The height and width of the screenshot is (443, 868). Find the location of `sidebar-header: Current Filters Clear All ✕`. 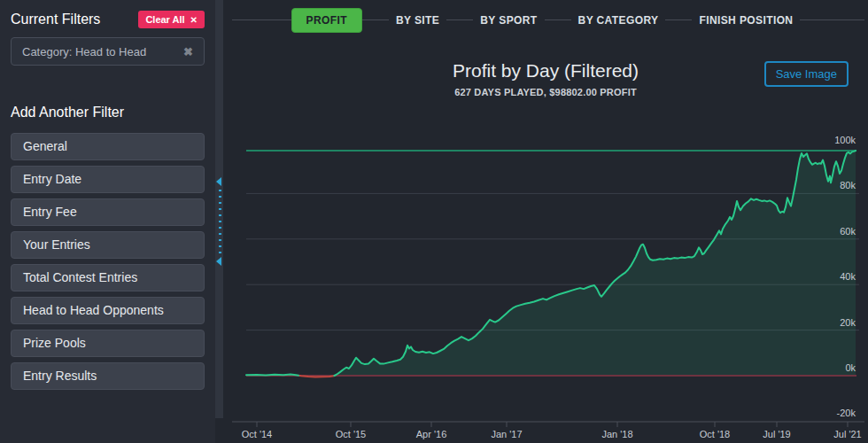

sidebar-header: Current Filters Clear All ✕ is located at coordinates (108, 19).